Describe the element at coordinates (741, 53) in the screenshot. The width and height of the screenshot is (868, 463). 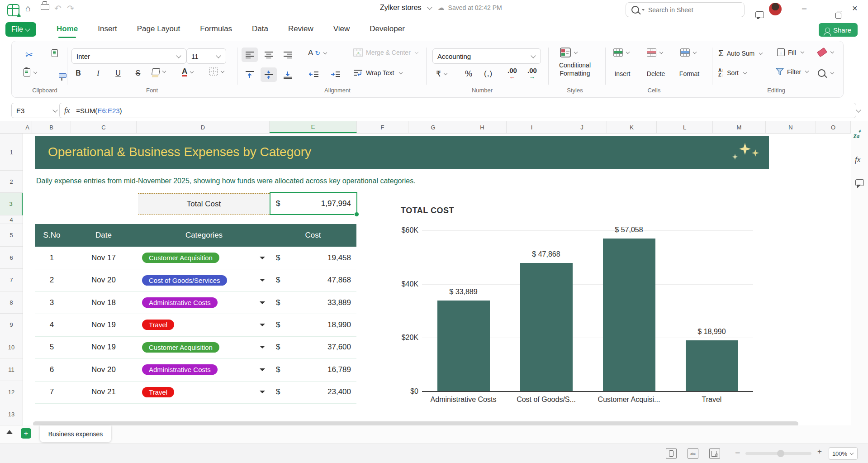
I see `auto-sum-button: Σ Auto Sum` at that location.